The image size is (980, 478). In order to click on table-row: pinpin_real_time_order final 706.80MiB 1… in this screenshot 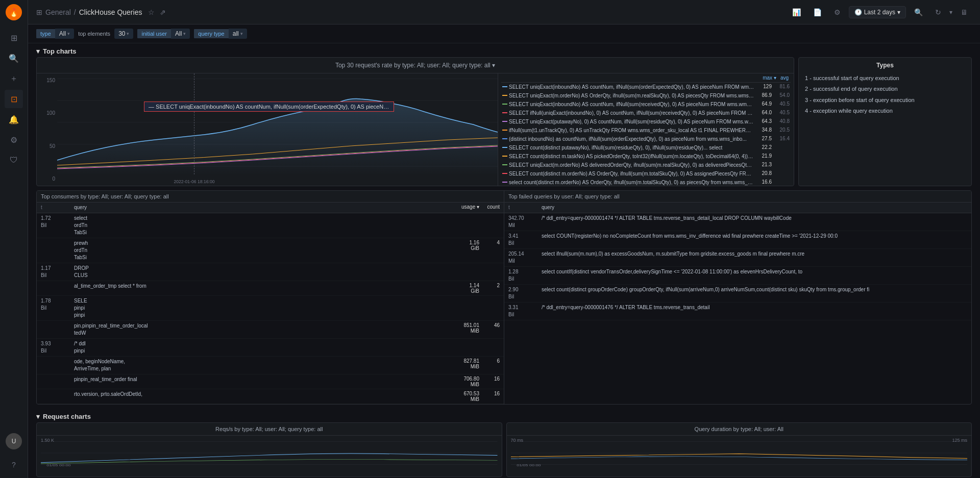, I will do `click(271, 382)`.